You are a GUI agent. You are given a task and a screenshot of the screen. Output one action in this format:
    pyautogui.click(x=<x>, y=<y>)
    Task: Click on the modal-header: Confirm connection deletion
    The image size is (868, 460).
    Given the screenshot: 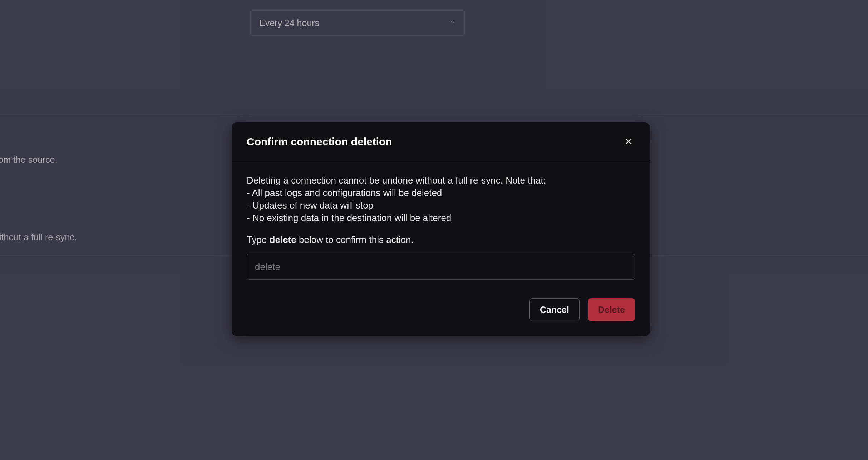 What is the action you would take?
    pyautogui.click(x=441, y=142)
    